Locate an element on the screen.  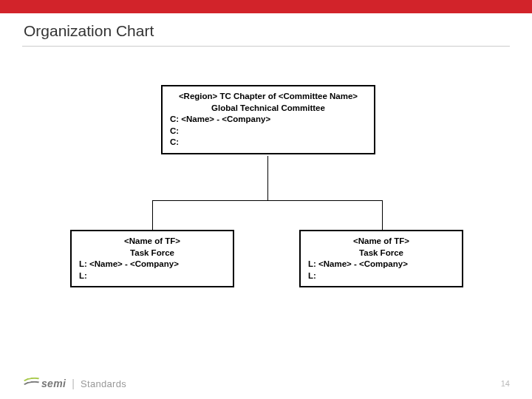
accent-bar is located at coordinates (266, 7).